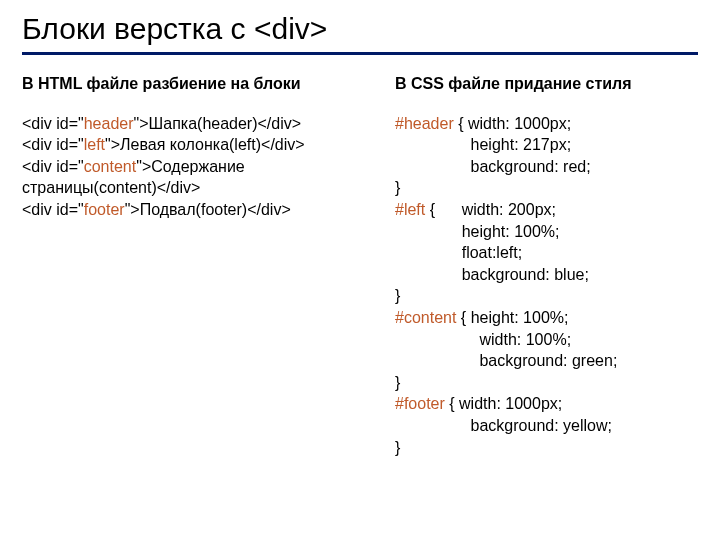 This screenshot has width=720, height=540. What do you see at coordinates (426, 318) in the screenshot?
I see `css-selector: #content` at bounding box center [426, 318].